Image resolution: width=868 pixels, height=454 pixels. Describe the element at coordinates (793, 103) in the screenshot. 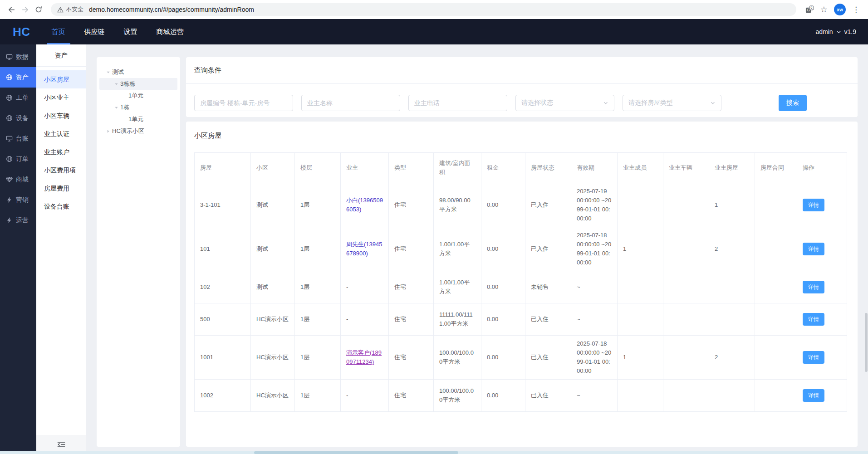

I see `search-button: 搜索` at that location.